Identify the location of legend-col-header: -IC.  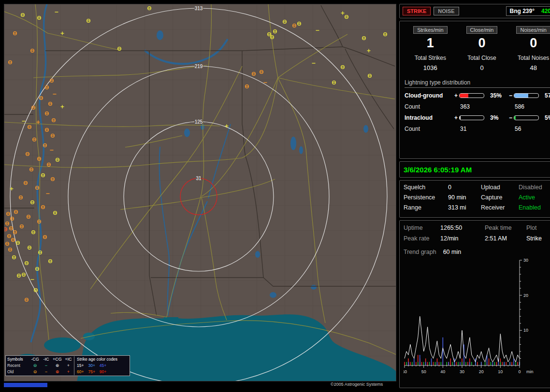
(46, 359).